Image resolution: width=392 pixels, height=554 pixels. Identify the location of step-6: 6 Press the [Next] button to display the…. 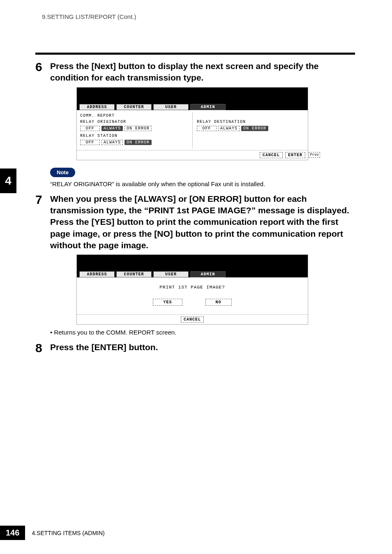
(195, 72).